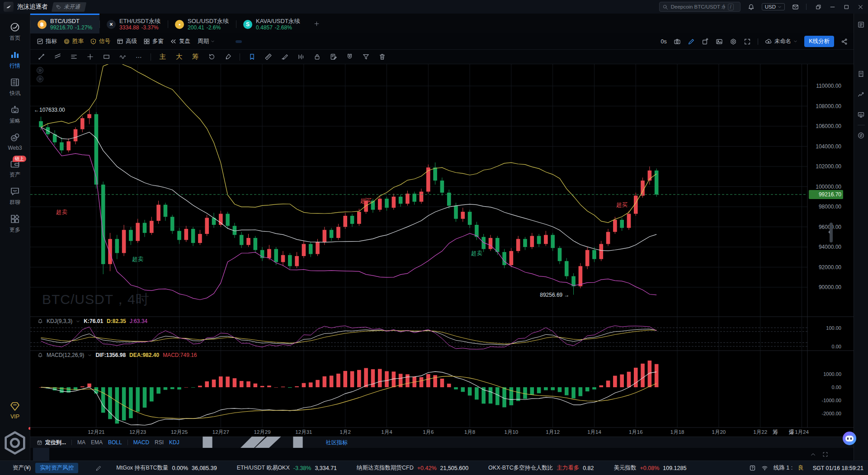  I want to click on pencil-icon, so click(691, 42).